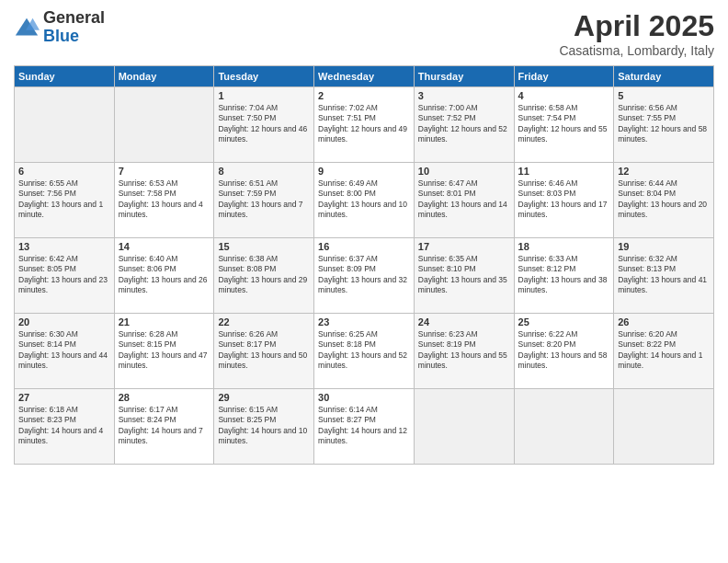  Describe the element at coordinates (264, 397) in the screenshot. I see `day-number: 29` at that location.